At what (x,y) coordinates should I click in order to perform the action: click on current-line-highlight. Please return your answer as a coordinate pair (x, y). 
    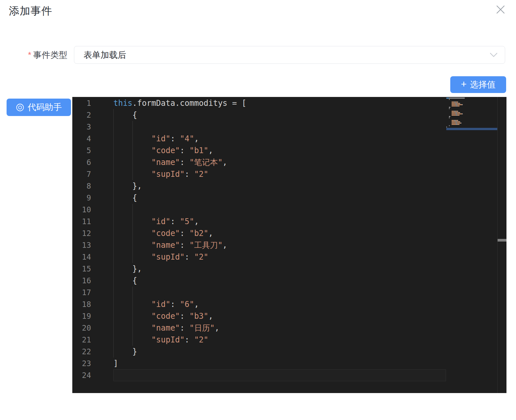
    Looking at the image, I should click on (280, 375).